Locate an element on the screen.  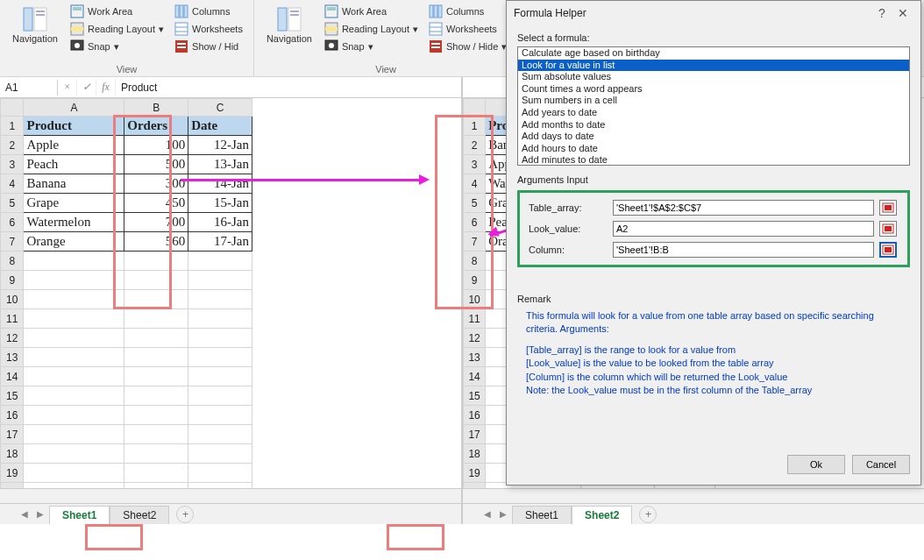
row-header: 17 is located at coordinates (475, 435).